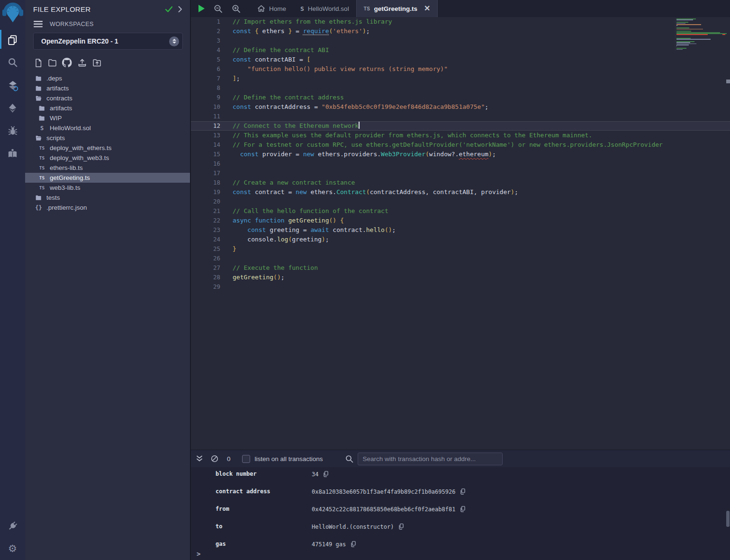  Describe the element at coordinates (202, 9) in the screenshot. I see `run-script-button` at that location.